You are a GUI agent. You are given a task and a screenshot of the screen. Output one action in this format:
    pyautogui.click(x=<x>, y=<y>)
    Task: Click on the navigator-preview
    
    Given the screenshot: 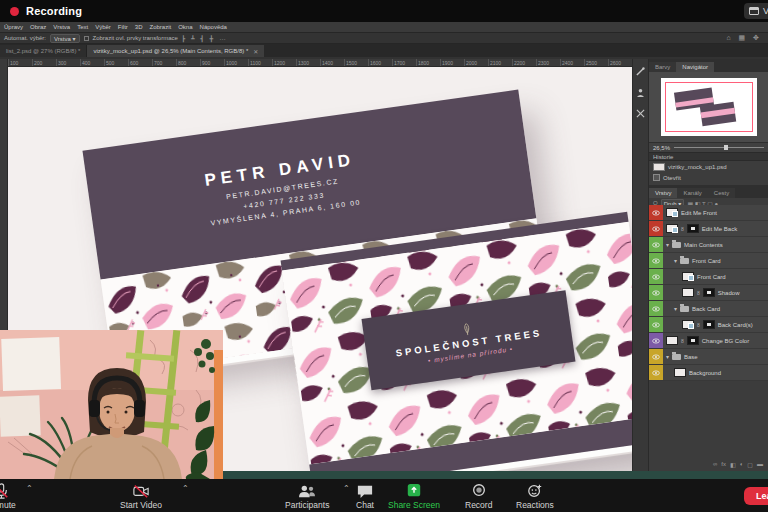 What is the action you would take?
    pyautogui.click(x=708, y=107)
    